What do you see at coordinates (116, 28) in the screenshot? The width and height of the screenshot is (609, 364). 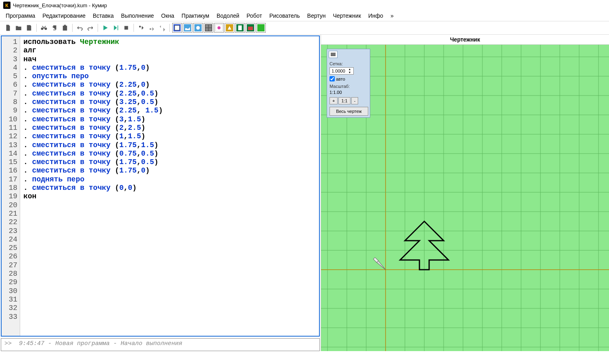 I see `run-step-icon` at bounding box center [116, 28].